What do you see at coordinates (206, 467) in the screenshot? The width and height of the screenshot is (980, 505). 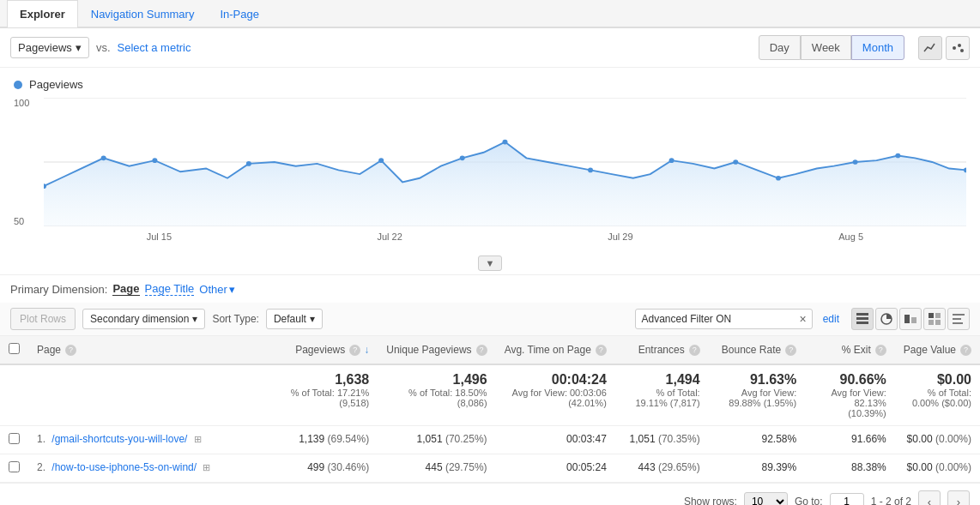 I see `row2-copy-icon: ⊞` at bounding box center [206, 467].